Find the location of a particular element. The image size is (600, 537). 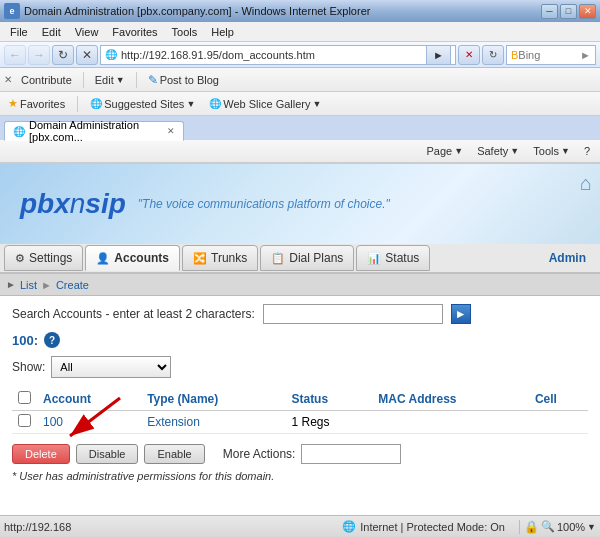

note-text: * User has administrative permissions fo… is located at coordinates (300, 476).